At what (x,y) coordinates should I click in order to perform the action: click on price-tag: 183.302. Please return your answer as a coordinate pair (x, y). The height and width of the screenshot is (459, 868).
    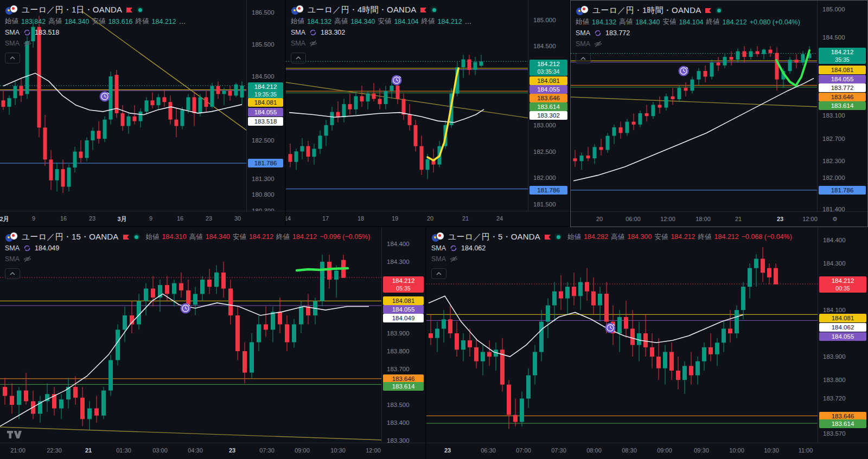
    Looking at the image, I should click on (548, 115).